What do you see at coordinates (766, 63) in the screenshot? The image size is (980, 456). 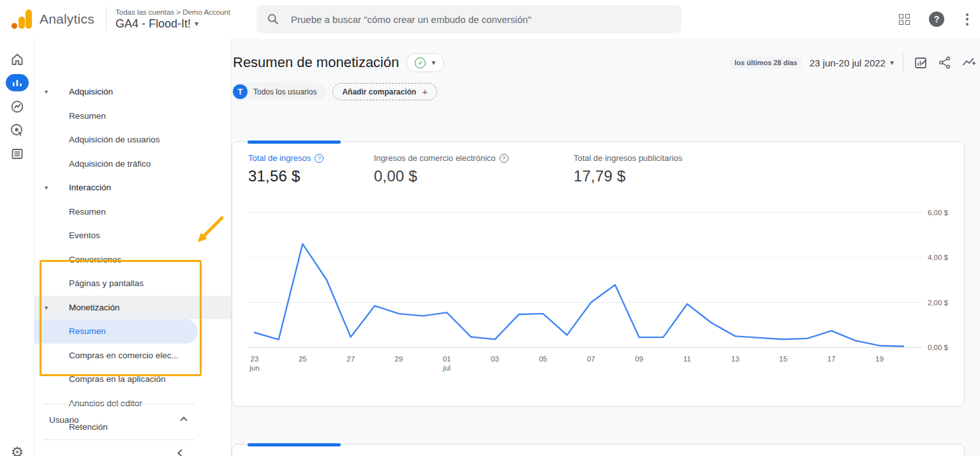 I see `date-hint-label: los últimos 28 días` at bounding box center [766, 63].